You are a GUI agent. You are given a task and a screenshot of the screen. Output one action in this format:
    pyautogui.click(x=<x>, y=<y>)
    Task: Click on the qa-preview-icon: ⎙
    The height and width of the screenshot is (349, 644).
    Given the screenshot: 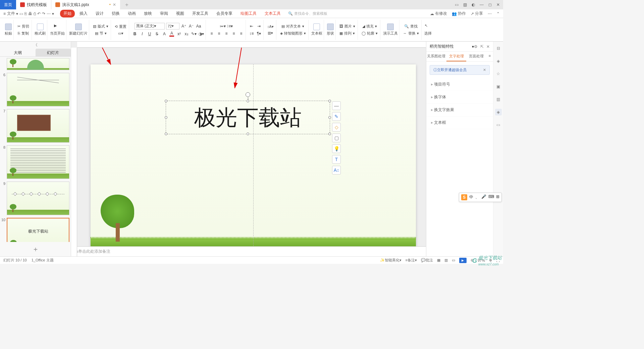 What is the action you would take?
    pyautogui.click(x=35, y=14)
    